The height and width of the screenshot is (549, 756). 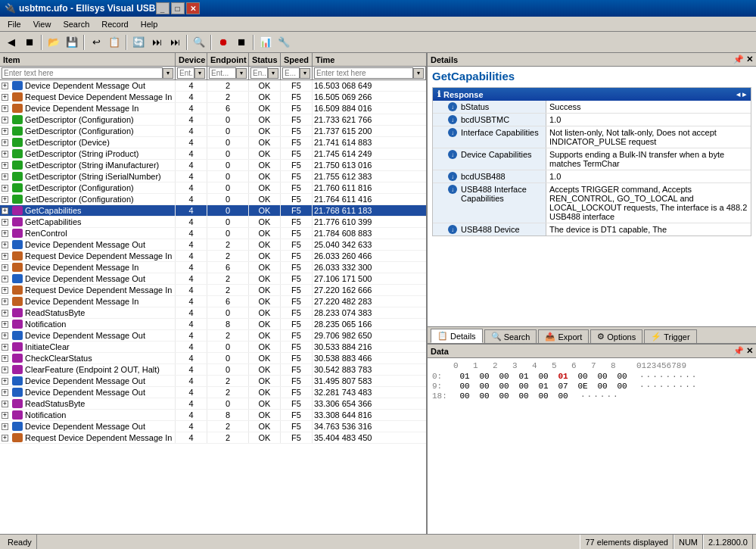 I want to click on tb-open: 📂, so click(x=54, y=42).